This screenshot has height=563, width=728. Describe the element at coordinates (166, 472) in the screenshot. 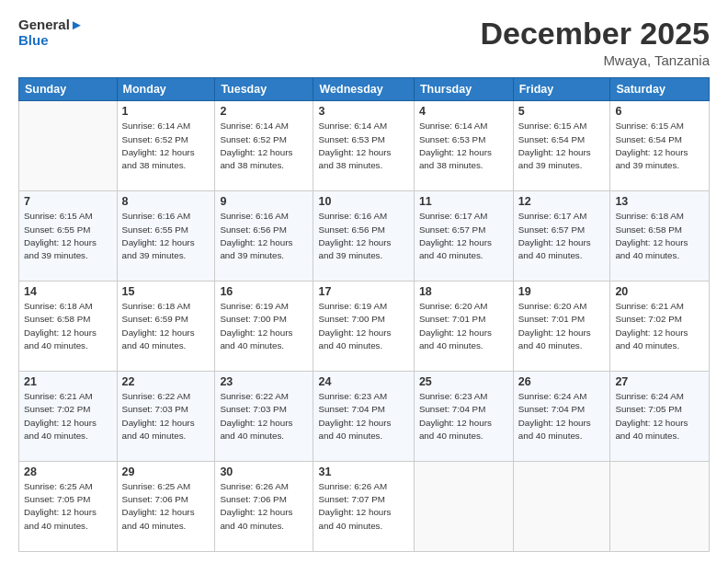

I see `day-number: 29` at that location.